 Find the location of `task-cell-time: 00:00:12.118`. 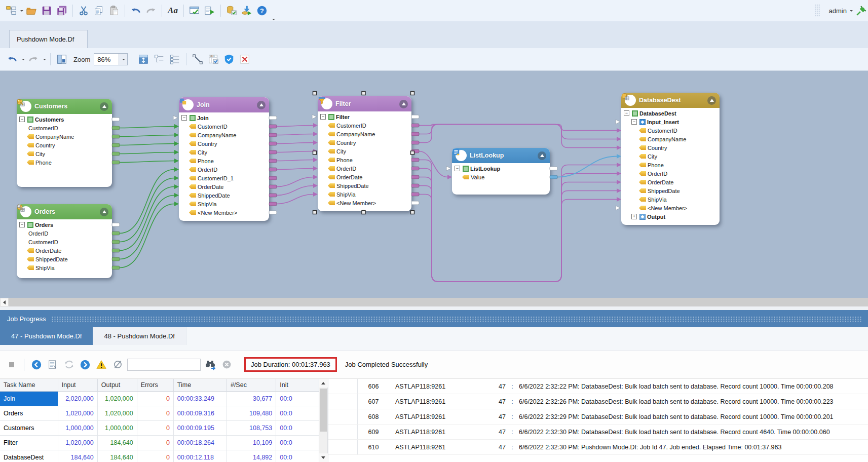

task-cell-time: 00:00:12.118 is located at coordinates (201, 456).